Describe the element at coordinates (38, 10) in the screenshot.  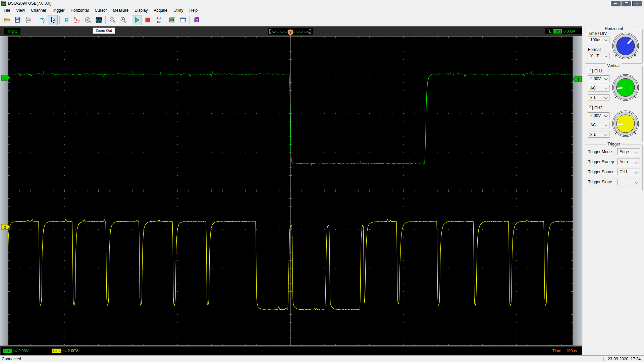
I see `menu-channel: Channel` at that location.